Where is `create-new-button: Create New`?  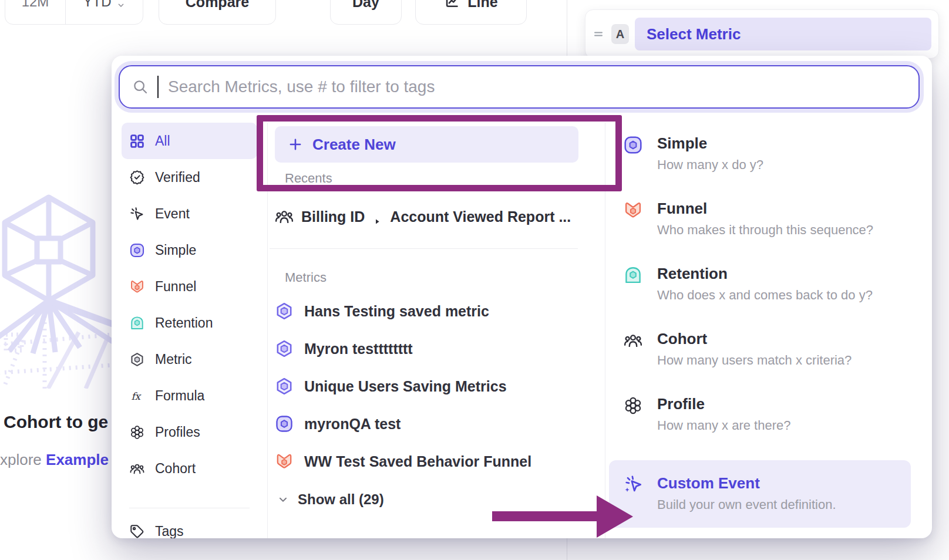 create-new-button: Create New is located at coordinates (426, 144).